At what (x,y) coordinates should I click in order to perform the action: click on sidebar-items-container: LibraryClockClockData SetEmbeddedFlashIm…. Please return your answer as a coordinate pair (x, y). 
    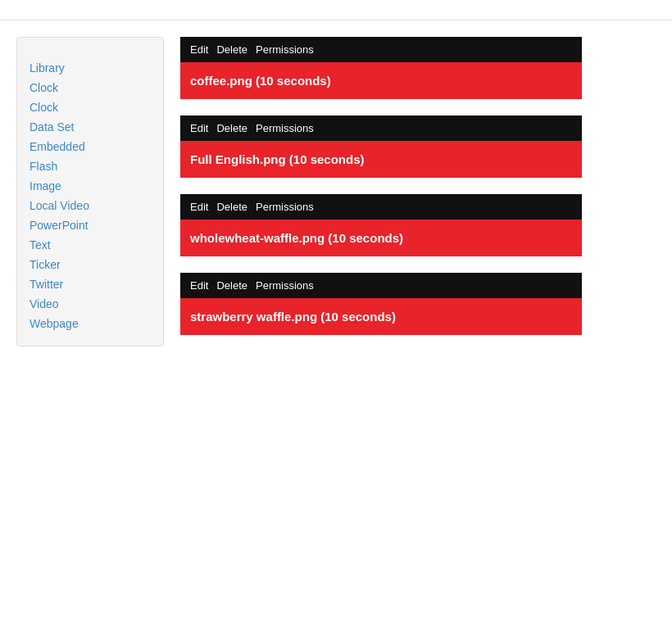
    Looking at the image, I should click on (90, 196).